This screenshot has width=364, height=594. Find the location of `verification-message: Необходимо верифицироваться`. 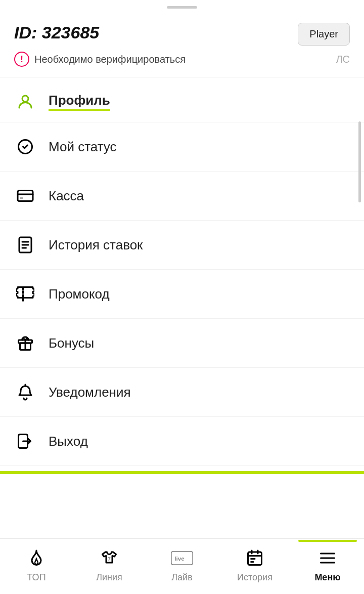

verification-message: Необходимо верифицироваться is located at coordinates (110, 60).